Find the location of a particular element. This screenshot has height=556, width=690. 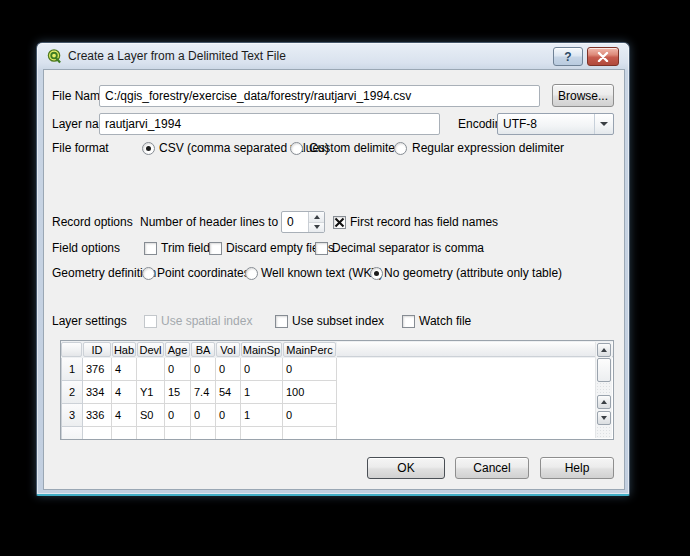

table-column-header: Devl is located at coordinates (150, 350).